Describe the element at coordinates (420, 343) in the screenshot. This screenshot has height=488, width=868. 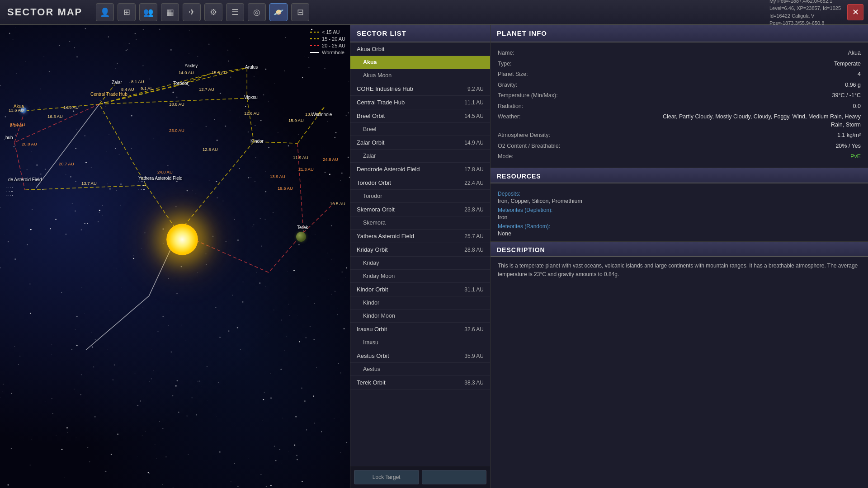
I see `sector-list-item: Iraxsu` at that location.